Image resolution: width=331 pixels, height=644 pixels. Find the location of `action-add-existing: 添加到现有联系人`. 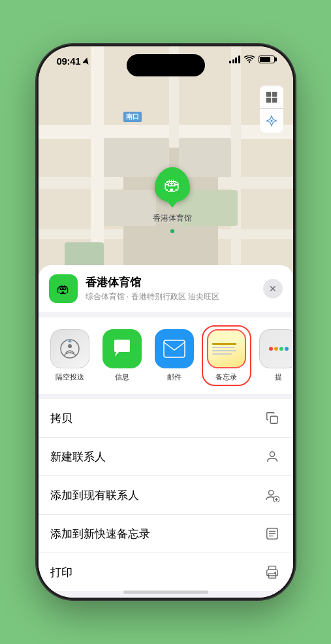

action-add-existing: 添加到现有联系人 is located at coordinates (166, 495).